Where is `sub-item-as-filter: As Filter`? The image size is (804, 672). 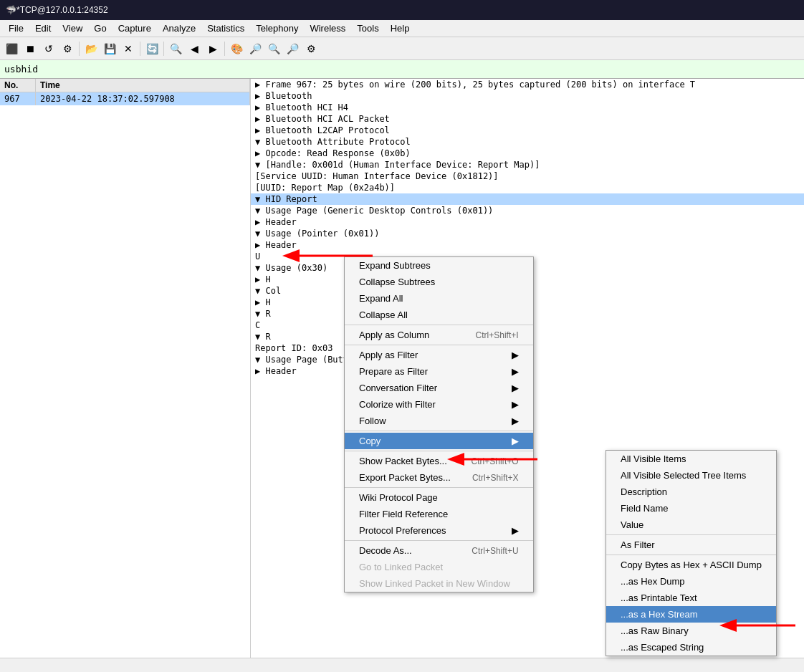
sub-item-as-filter: As Filter is located at coordinates (691, 544).